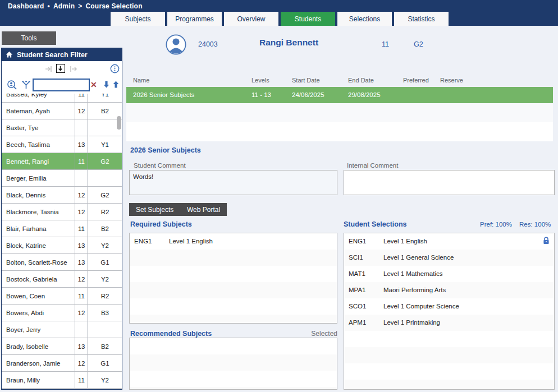 The image size is (558, 392). I want to click on student-row: Blackmore, Tasnia12R2, so click(62, 212).